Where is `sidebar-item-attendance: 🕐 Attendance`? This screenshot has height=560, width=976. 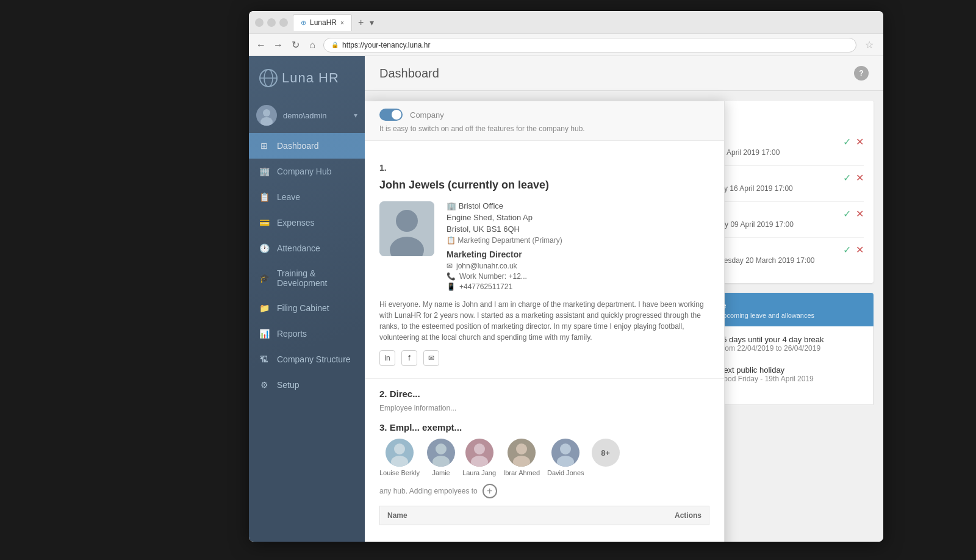 sidebar-item-attendance: 🕐 Attendance is located at coordinates (307, 248).